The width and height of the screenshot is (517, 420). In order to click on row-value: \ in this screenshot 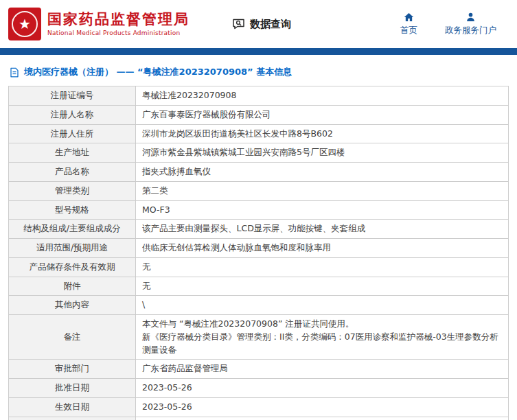, I will do `click(323, 305)`.